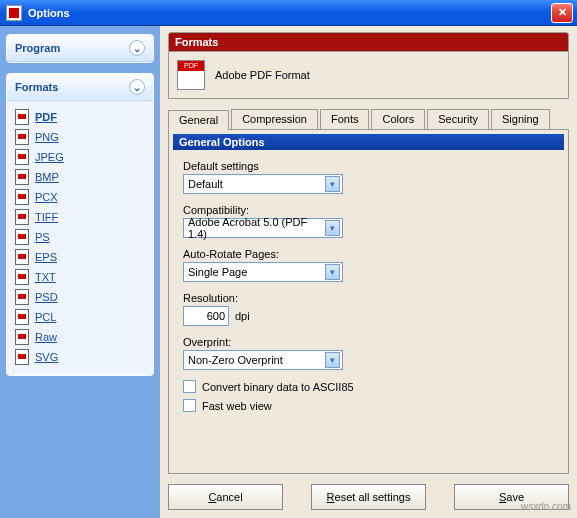 The height and width of the screenshot is (518, 577). Describe the element at coordinates (562, 13) in the screenshot. I see `close-button: ✕` at that location.